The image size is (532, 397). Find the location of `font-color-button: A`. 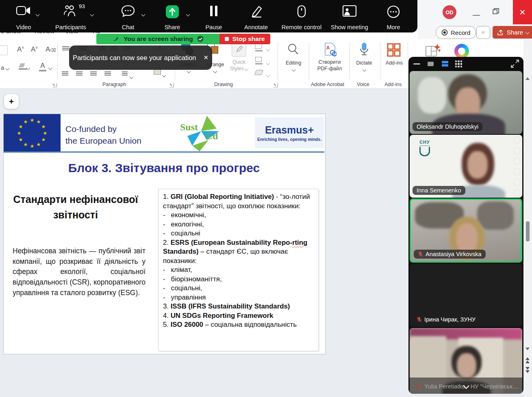

font-color-button: A is located at coordinates (43, 67).